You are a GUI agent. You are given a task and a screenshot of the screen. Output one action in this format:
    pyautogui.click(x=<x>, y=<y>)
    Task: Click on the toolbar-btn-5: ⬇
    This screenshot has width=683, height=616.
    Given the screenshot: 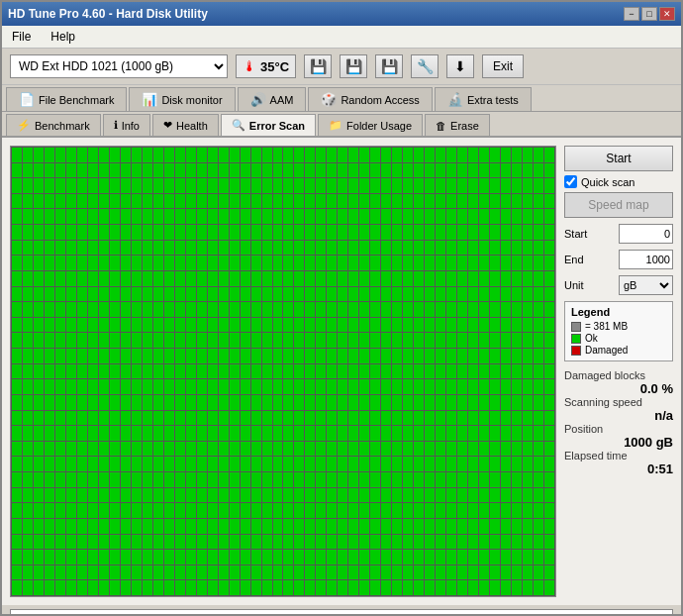 What is the action you would take?
    pyautogui.click(x=460, y=66)
    